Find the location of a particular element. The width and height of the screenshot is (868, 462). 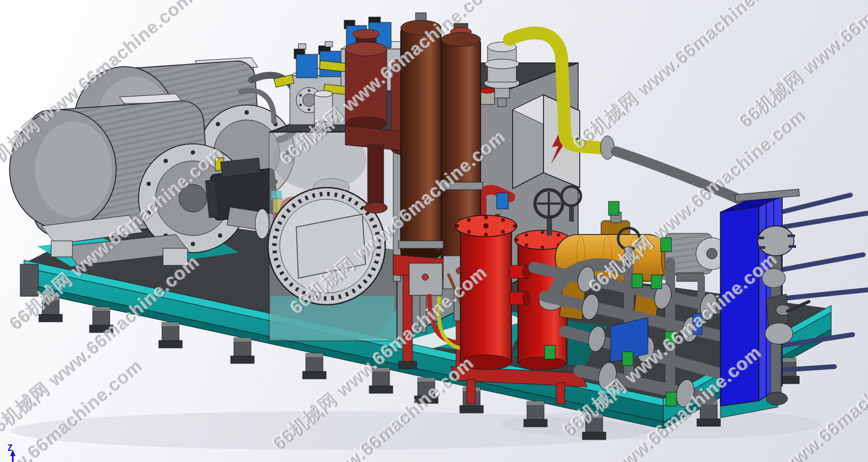

z-axis-triad: Z is located at coordinates (10, 448).